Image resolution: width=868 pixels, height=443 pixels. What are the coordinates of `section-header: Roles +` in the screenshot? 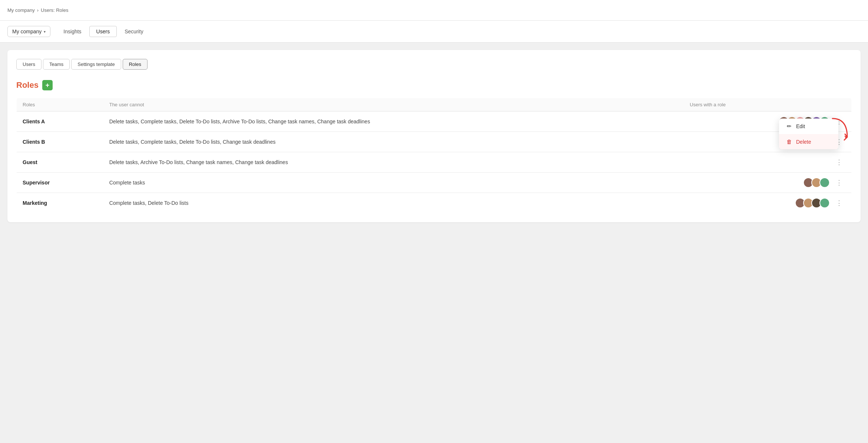 It's located at (434, 85).